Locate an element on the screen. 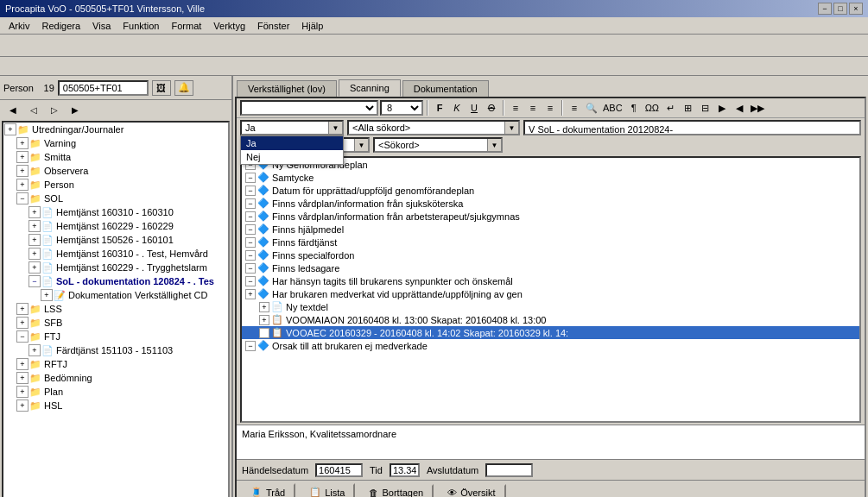  minimize-button: − is located at coordinates (825, 9).